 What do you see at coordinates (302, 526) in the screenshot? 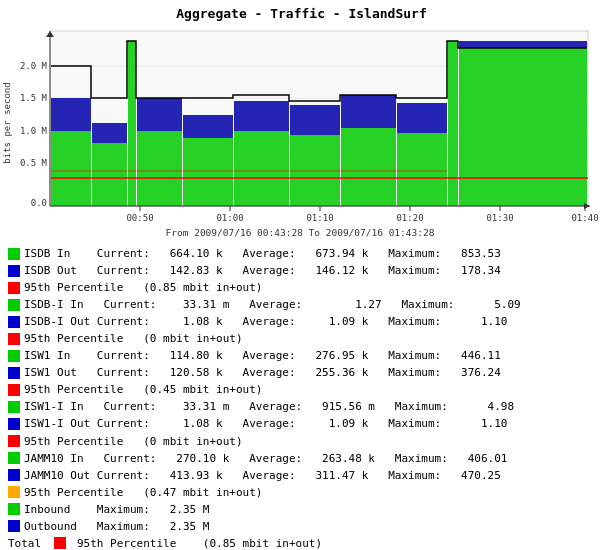
I see `legend-outbound: Outbound Maximum: 2.35 M` at bounding box center [302, 526].